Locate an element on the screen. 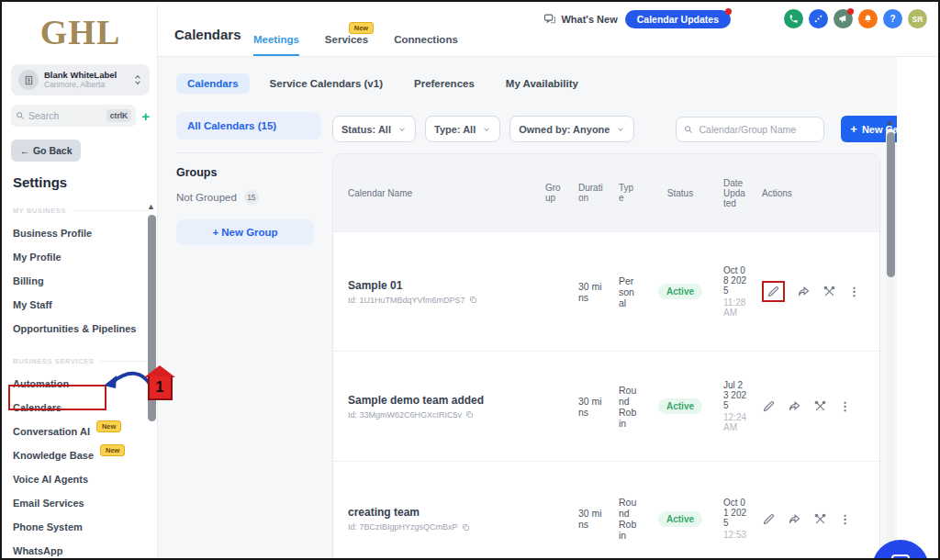 This screenshot has height=560, width=940. calendar-name: creating team is located at coordinates (439, 512).